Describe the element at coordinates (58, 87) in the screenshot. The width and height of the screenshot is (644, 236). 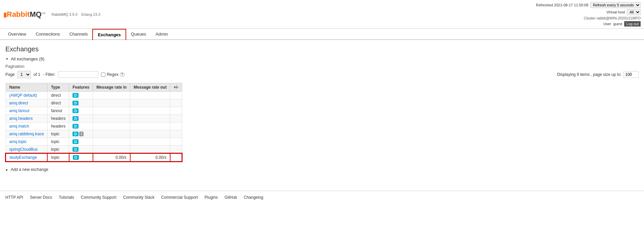
I see `col-type: Type` at that location.